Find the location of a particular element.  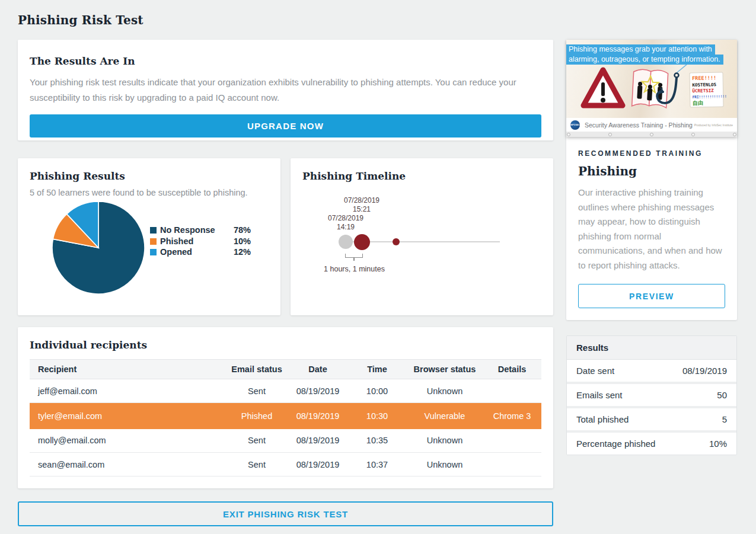

video-caption-line2: alarming, outrageous, or tempting inform… is located at coordinates (645, 59).